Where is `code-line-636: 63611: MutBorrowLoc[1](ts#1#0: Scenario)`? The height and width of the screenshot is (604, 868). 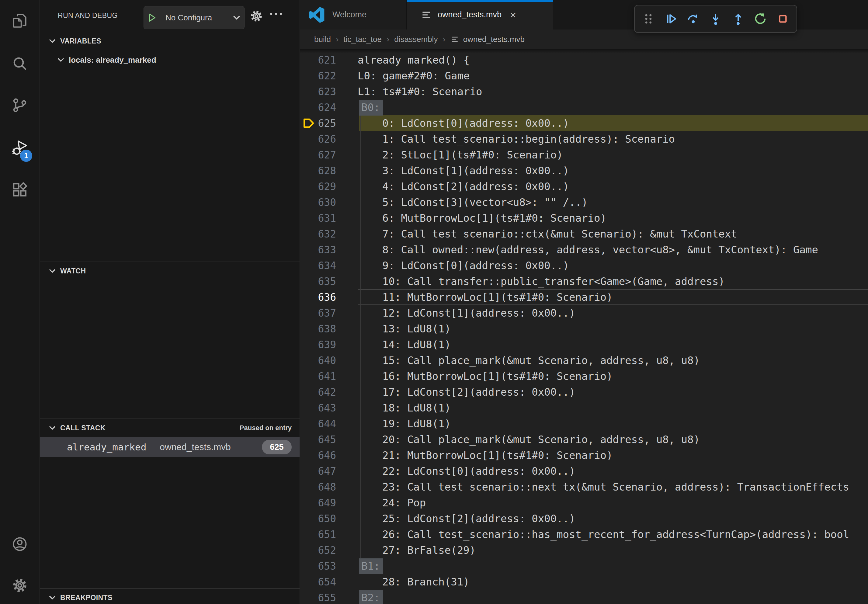
code-line-636: 63611: MutBorrowLoc[1](ts#1#0: Scenario) is located at coordinates (584, 297).